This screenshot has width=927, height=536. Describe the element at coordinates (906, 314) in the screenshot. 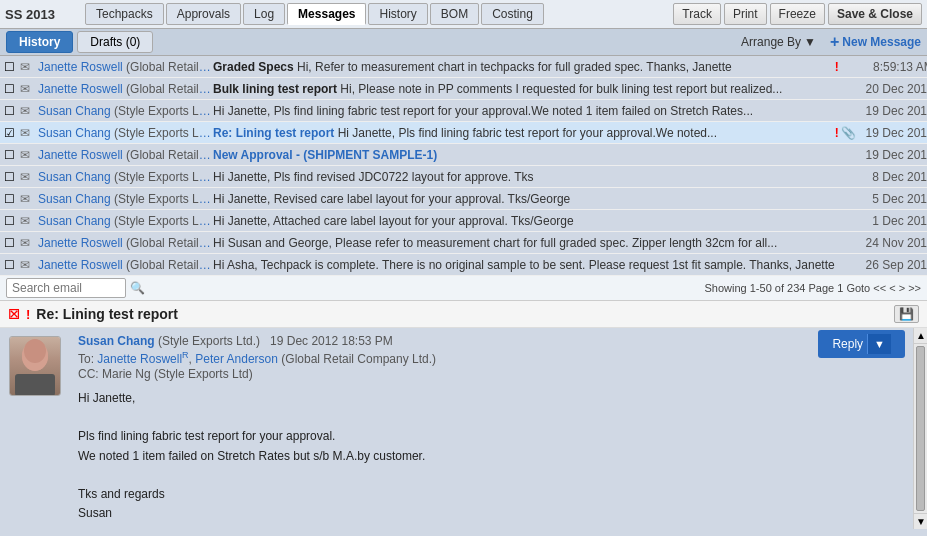

I see `save-email-button: 💾` at that location.